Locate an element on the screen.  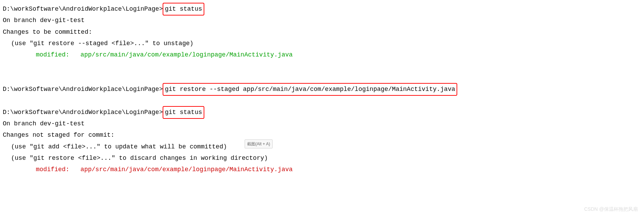
command-highlight-3: git status is located at coordinates (183, 112).